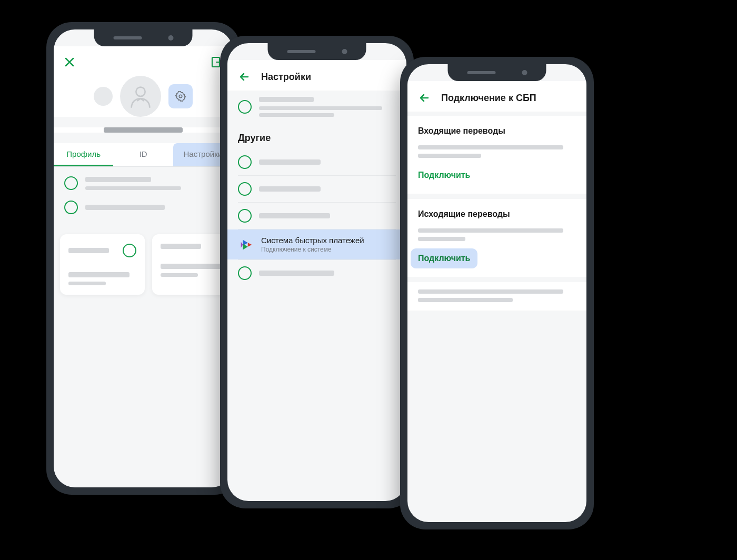 This screenshot has width=737, height=560. I want to click on username-placeholder, so click(143, 130).